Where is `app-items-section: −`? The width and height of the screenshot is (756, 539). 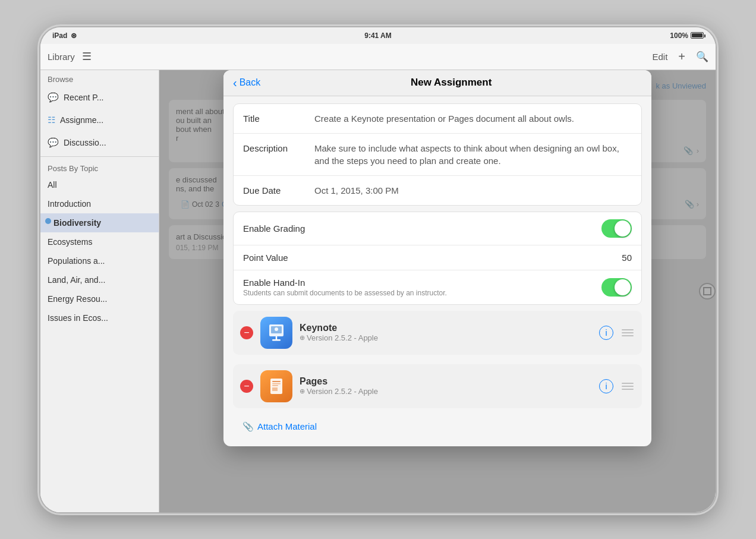 app-items-section: − is located at coordinates (437, 360).